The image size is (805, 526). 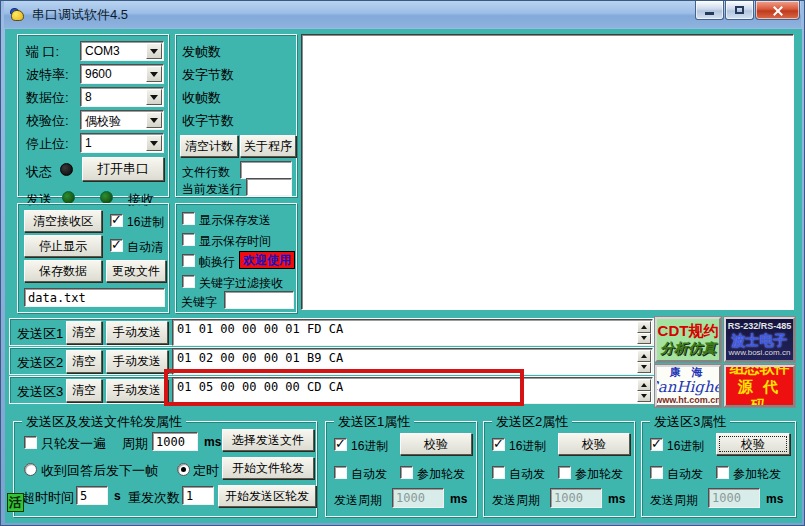 What do you see at coordinates (259, 300) in the screenshot?
I see `keyword-field` at bounding box center [259, 300].